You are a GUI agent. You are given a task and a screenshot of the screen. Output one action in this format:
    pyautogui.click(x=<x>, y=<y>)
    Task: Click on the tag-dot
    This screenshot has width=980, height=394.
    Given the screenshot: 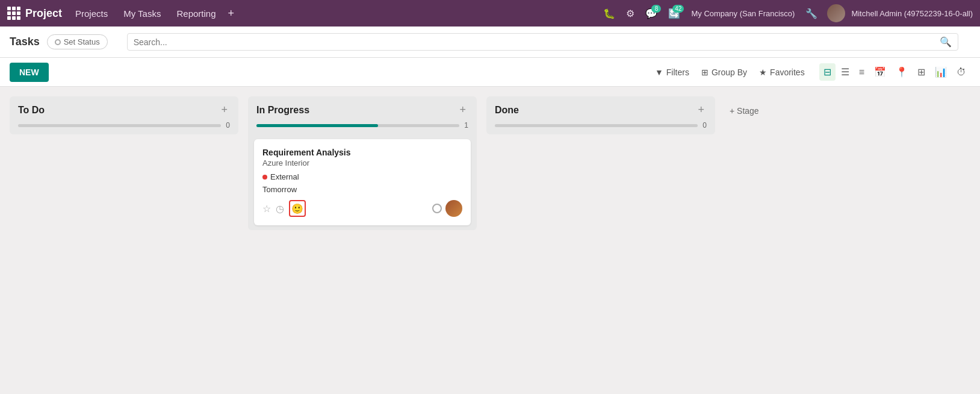 What is the action you would take?
    pyautogui.click(x=265, y=177)
    